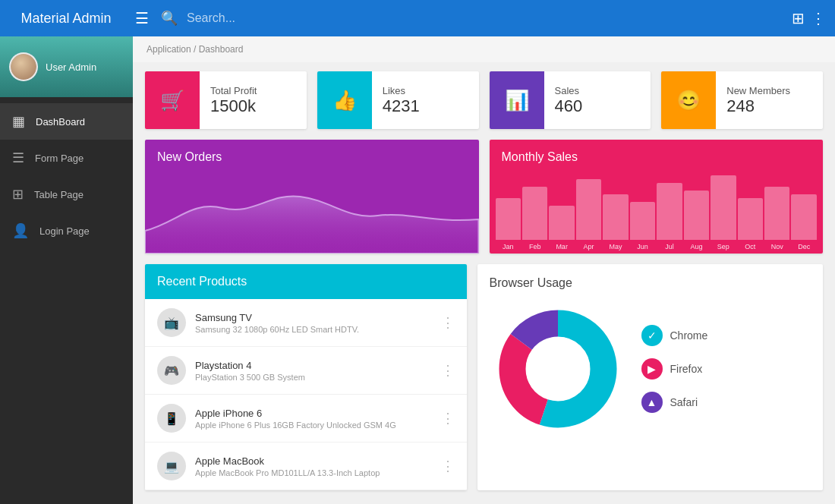 The height and width of the screenshot is (504, 835). What do you see at coordinates (314, 461) in the screenshot?
I see `product-name: Apple MacBook` at bounding box center [314, 461].